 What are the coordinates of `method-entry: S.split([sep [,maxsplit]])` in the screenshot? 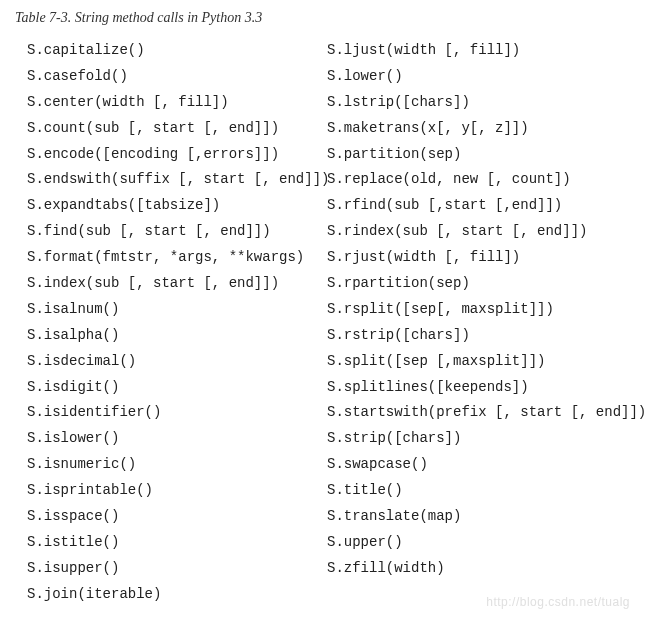 It's located at (486, 362).